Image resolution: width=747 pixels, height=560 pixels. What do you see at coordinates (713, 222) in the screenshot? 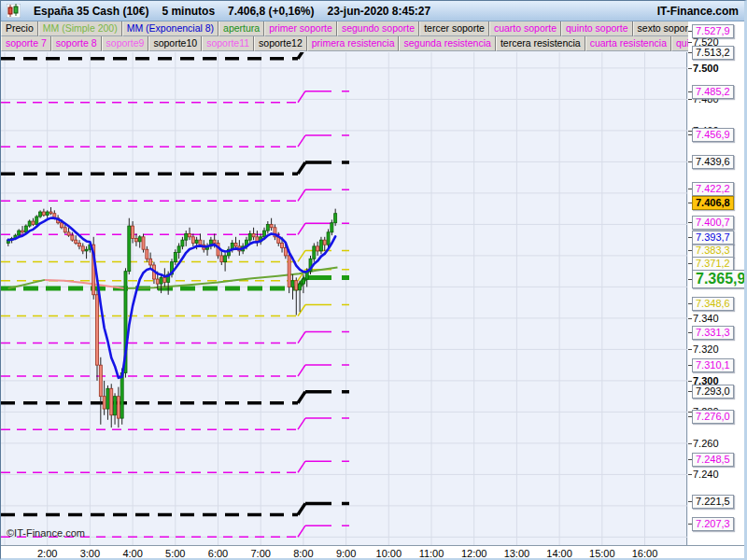
I see `level-price-label: 7.400,7` at bounding box center [713, 222].